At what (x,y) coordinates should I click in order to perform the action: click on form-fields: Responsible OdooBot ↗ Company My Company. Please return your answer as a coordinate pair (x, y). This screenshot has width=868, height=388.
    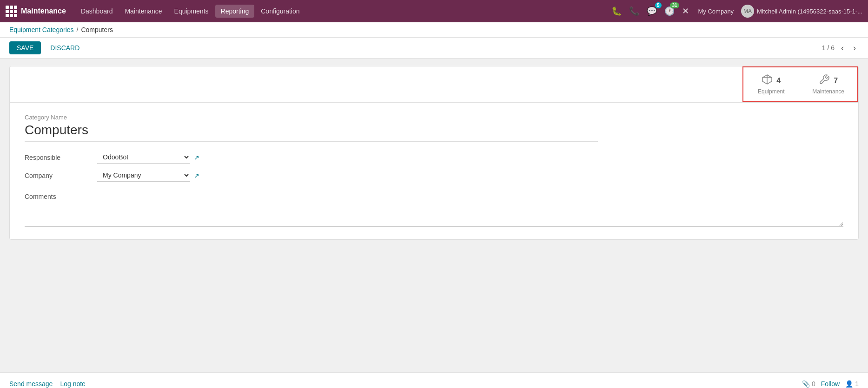
    Looking at the image, I should click on (434, 166).